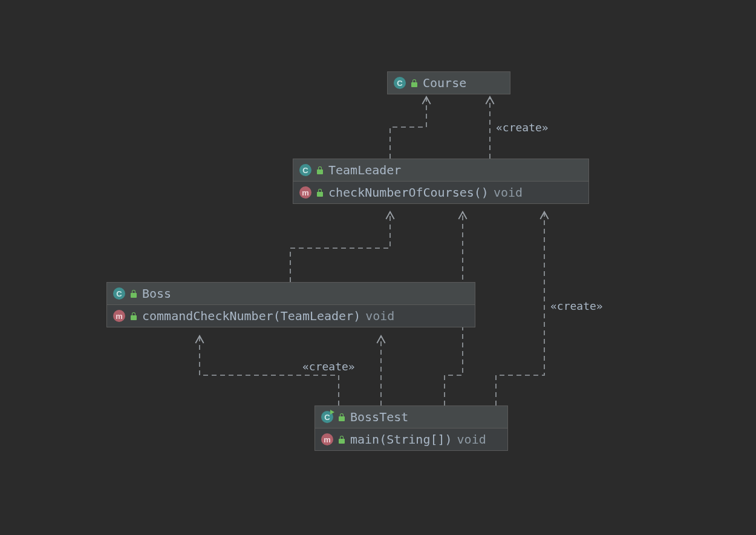 Image resolution: width=756 pixels, height=535 pixels. Describe the element at coordinates (402, 439) in the screenshot. I see `method-signature: main(String[])` at that location.